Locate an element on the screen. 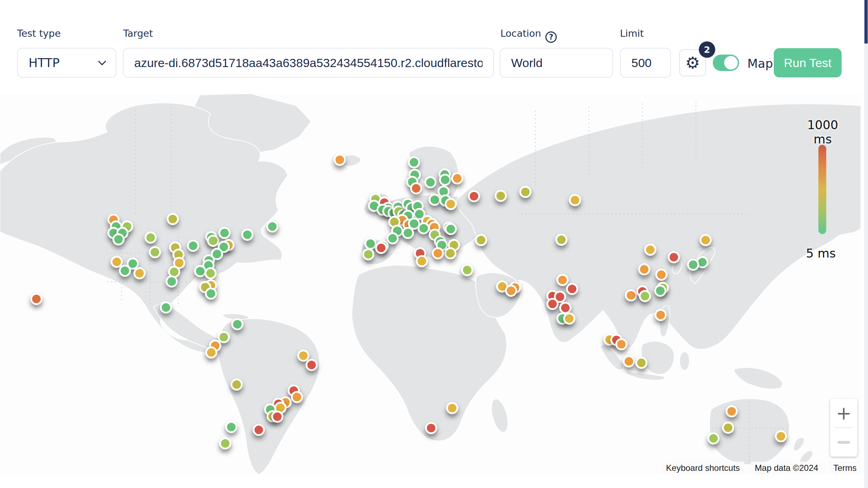 The width and height of the screenshot is (868, 488). settings-badge: 2 is located at coordinates (707, 50).